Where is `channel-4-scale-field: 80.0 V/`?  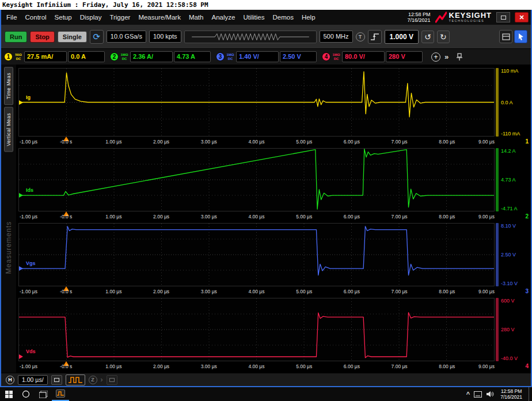
channel-4-scale-field: 80.0 V/ is located at coordinates (363, 56).